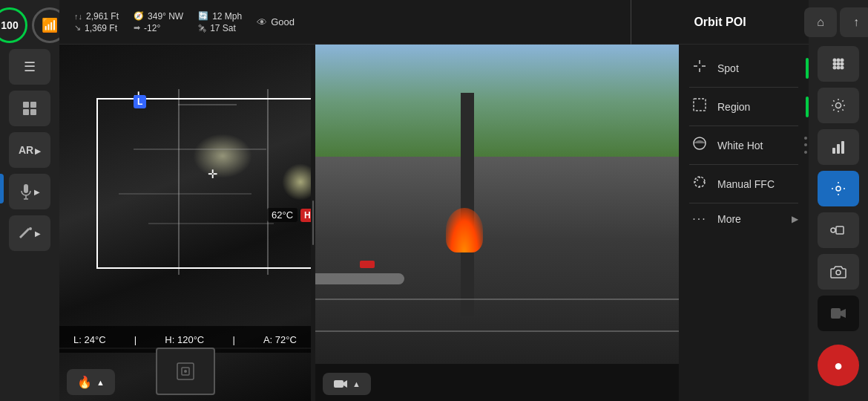 The image size is (868, 401). I want to click on menu-item-manual-ffc: Manual FFC, so click(743, 184).